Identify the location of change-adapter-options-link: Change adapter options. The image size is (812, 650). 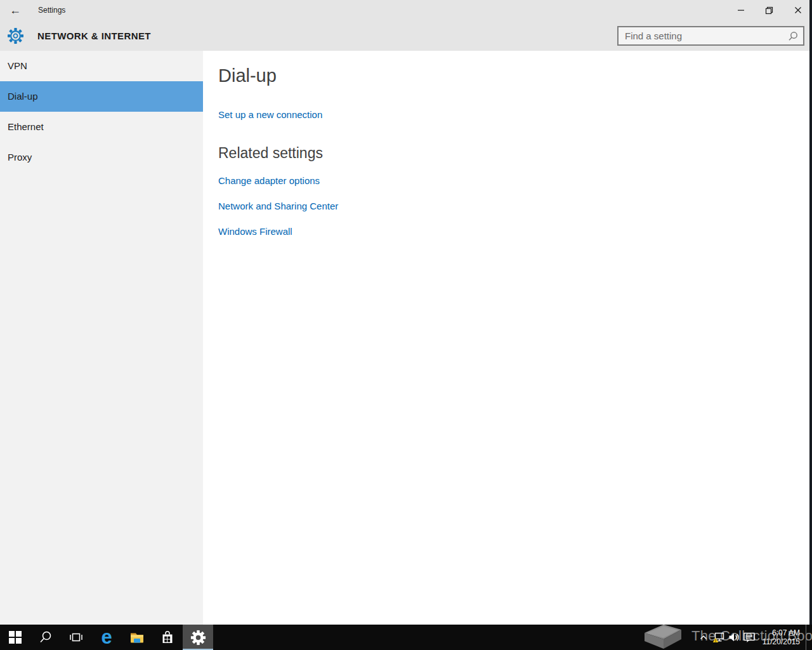
(269, 180).